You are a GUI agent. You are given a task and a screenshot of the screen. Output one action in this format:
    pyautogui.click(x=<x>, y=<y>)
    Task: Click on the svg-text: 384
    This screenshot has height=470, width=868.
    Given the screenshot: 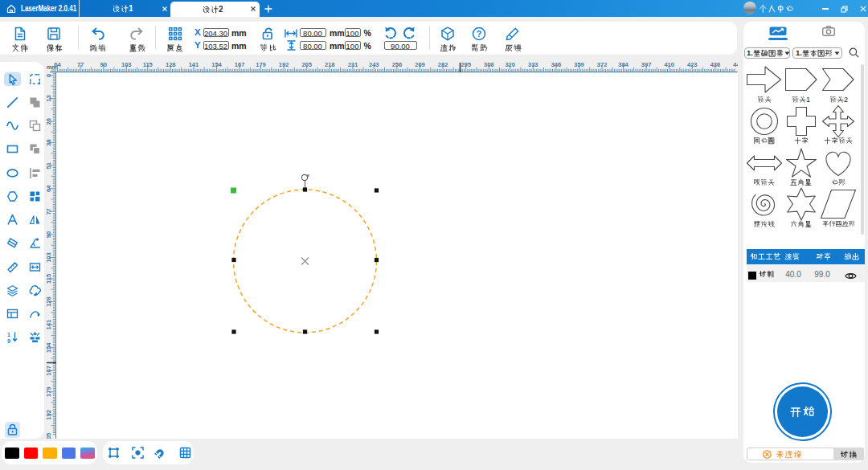 What is the action you would take?
    pyautogui.click(x=624, y=64)
    